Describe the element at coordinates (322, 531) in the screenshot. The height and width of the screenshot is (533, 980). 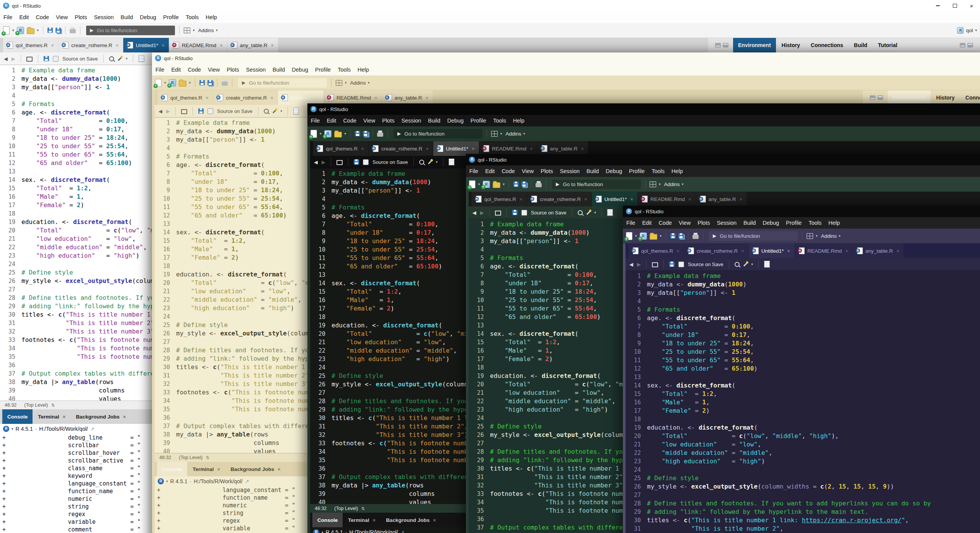
I see `r-version-caret-icon: ▾` at that location.